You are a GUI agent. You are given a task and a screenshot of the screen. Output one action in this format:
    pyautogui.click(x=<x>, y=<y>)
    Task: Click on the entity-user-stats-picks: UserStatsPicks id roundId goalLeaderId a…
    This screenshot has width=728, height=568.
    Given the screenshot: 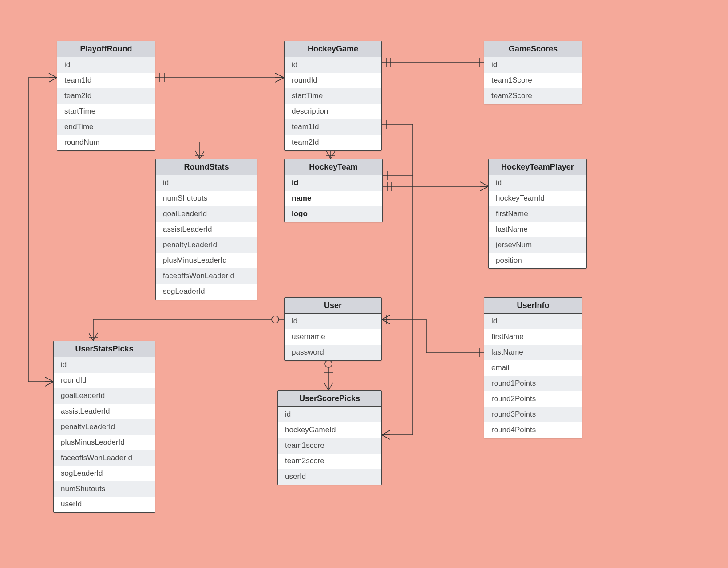 What is the action you would take?
    pyautogui.click(x=104, y=427)
    